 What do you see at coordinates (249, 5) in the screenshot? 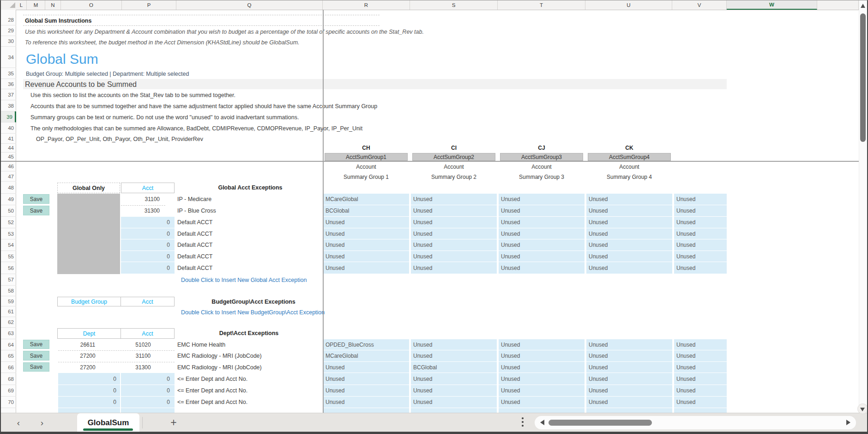
I see `column-header-Q: Q` at bounding box center [249, 5].